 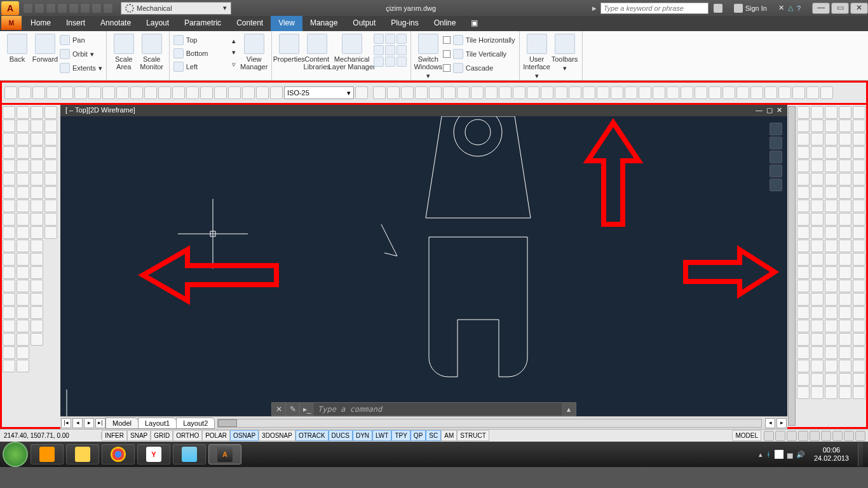 What do you see at coordinates (445, 24) in the screenshot?
I see `tab-online: Online` at bounding box center [445, 24].